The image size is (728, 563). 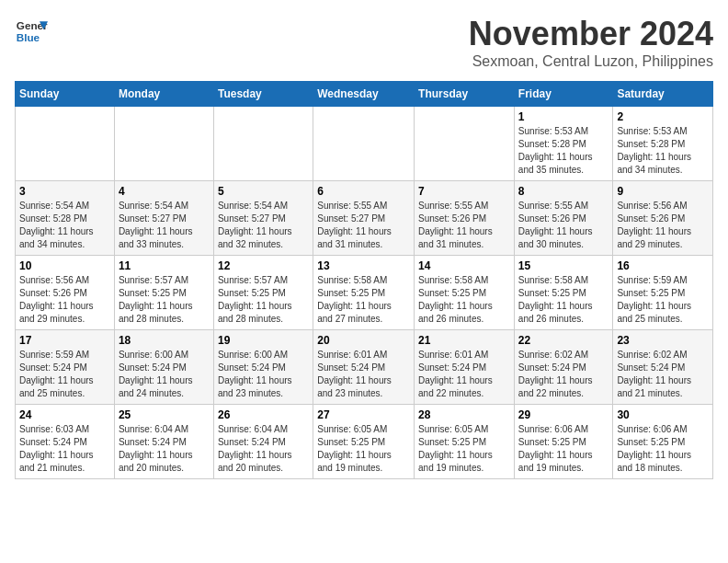 I want to click on day-info: Sunrise: 5:59 AM Sunset: 5:24 PM Dayligh…, so click(x=64, y=374).